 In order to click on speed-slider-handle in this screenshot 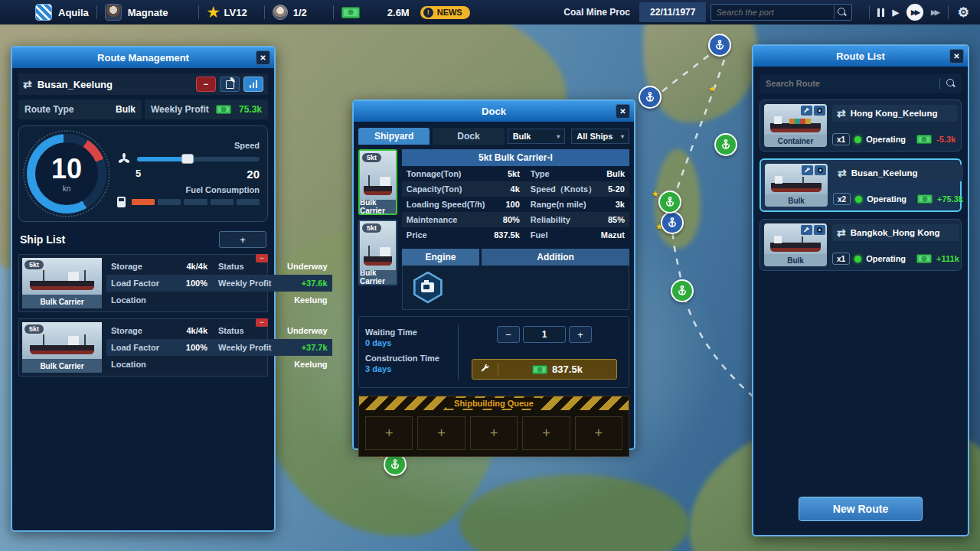, I will do `click(188, 159)`.